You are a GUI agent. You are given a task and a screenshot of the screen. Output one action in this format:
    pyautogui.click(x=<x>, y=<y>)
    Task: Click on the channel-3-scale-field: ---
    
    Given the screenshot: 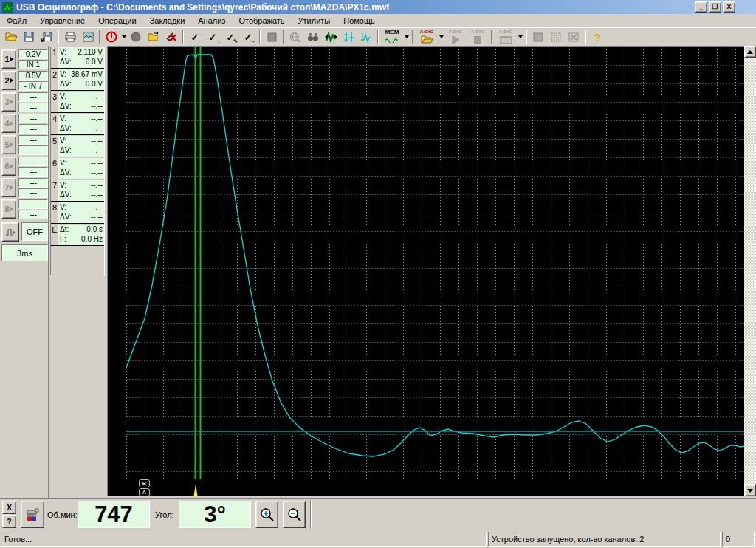 What is the action you would take?
    pyautogui.click(x=33, y=97)
    